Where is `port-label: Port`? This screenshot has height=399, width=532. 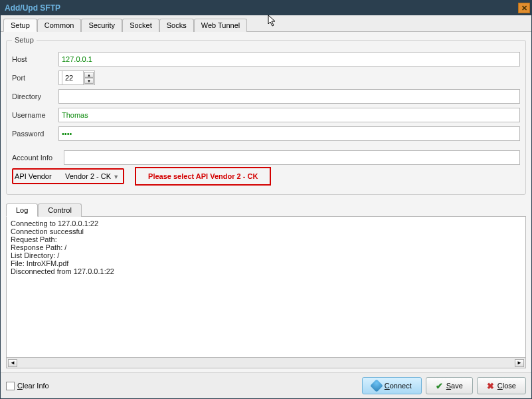 port-label: Port is located at coordinates (35, 78).